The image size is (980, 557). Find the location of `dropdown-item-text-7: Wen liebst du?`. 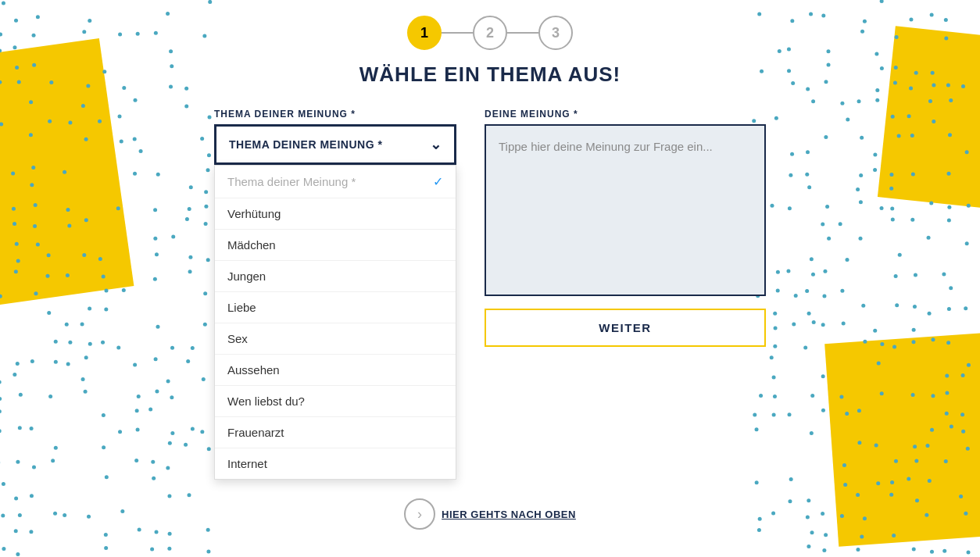

dropdown-item-text-7: Wen liebst du? is located at coordinates (266, 402).